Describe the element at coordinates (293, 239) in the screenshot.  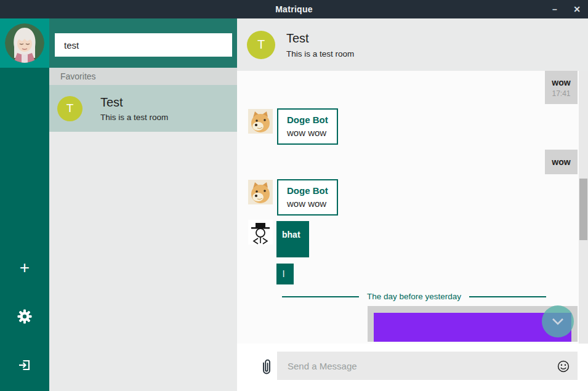
I see `message-bubble: bhat` at that location.